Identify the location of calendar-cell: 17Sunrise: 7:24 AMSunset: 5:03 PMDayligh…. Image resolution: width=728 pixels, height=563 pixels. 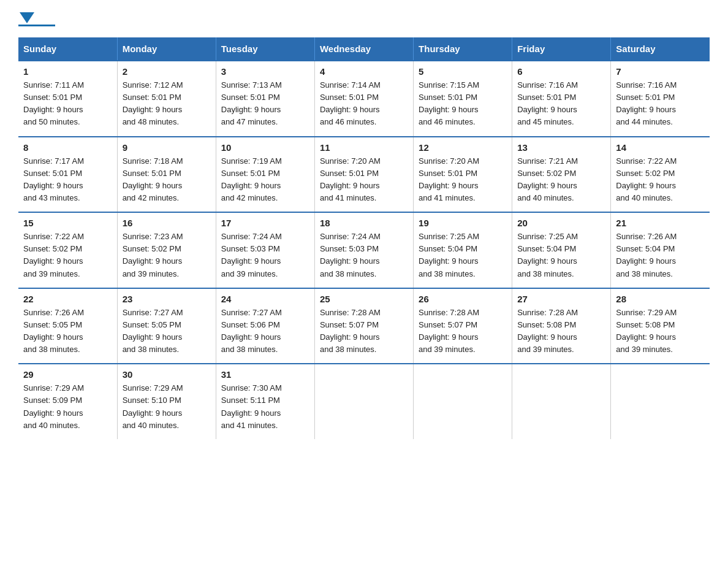
(265, 250).